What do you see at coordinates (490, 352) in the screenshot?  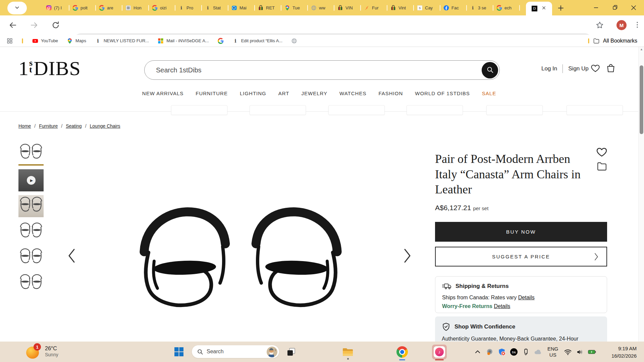 I see `camera-tray-icon` at bounding box center [490, 352].